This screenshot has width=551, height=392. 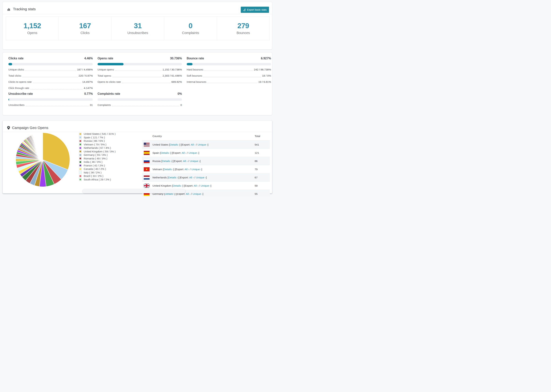 What do you see at coordinates (16, 70) in the screenshot?
I see `rate-detail-label: Unique clicks` at bounding box center [16, 70].